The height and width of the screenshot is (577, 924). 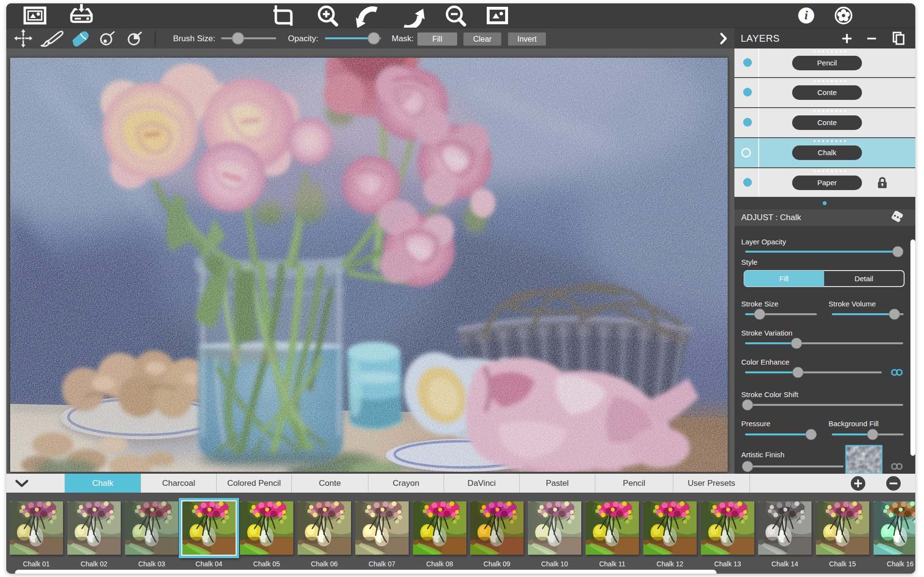 I want to click on svg-text: Pressure, so click(x=756, y=424).